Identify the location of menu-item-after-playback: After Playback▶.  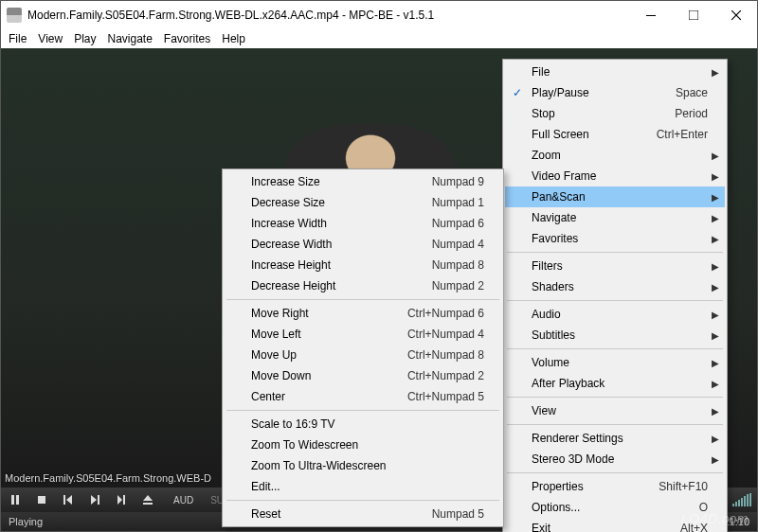
(615, 383).